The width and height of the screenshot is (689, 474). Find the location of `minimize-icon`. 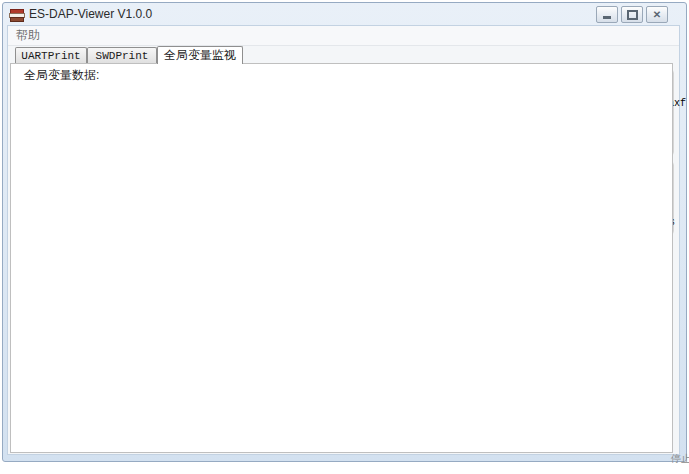

minimize-icon is located at coordinates (607, 18).